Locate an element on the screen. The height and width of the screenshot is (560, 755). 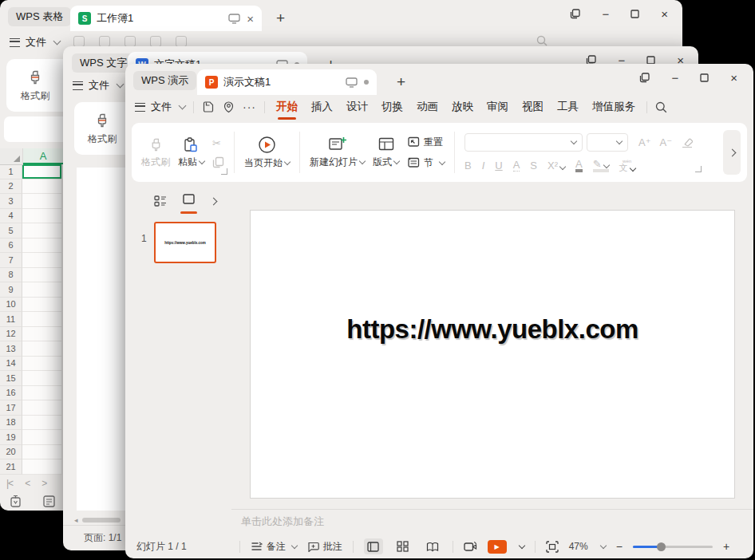
row-header-3: 3 is located at coordinates (11, 201).